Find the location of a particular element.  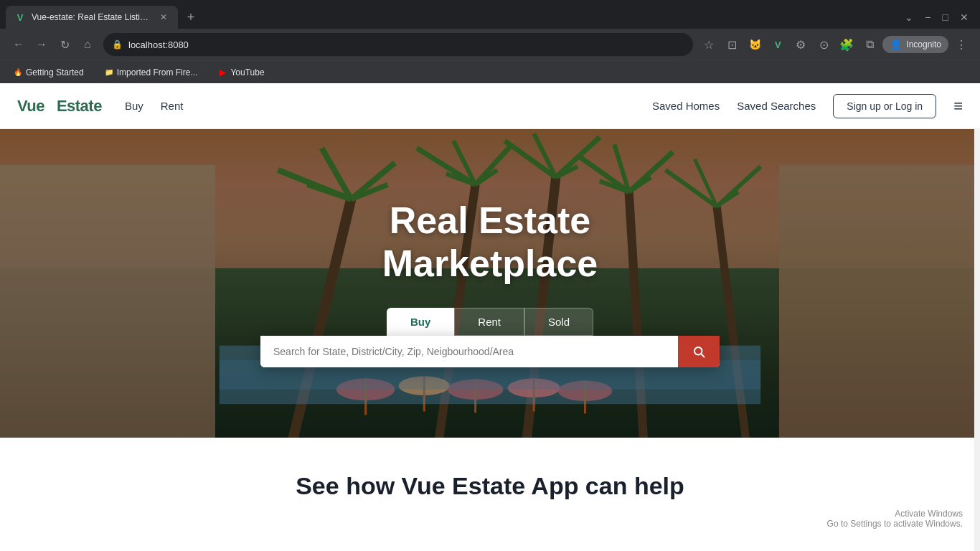

chevron-down-icon: ⌄ is located at coordinates (909, 17).